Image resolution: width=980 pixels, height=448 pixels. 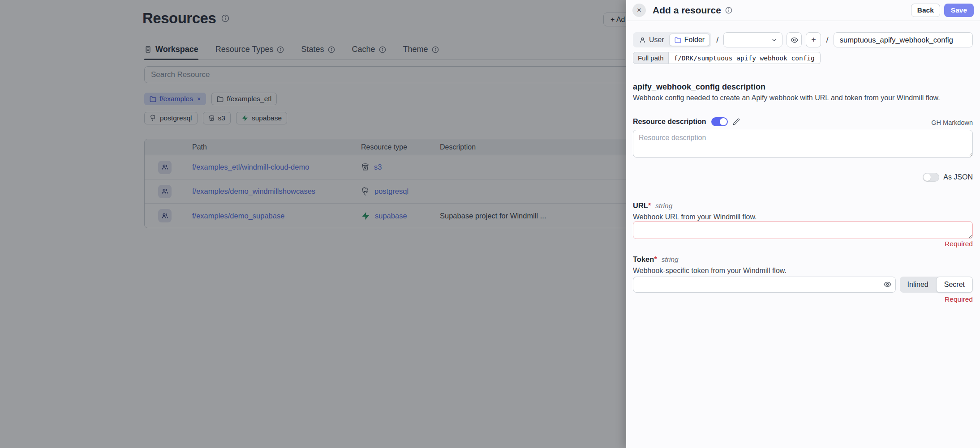 I want to click on token-storage-toggle: Inlined Secret, so click(x=936, y=285).